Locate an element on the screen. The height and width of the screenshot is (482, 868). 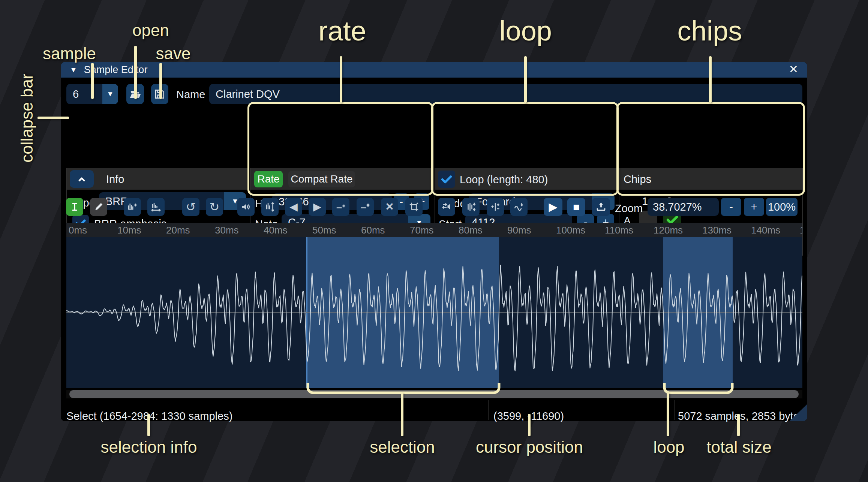
collapse-bar-callout-line is located at coordinates (53, 118).